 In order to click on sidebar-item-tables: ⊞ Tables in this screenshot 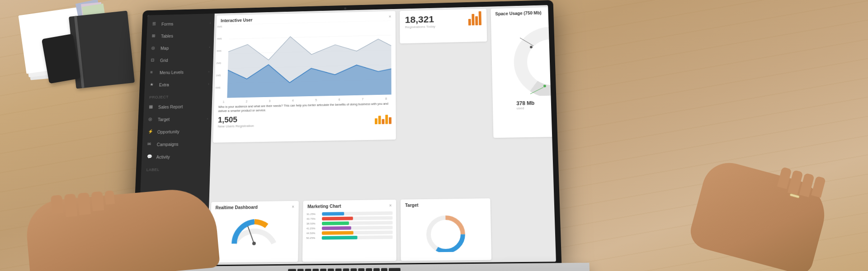, I will do `click(180, 36)`.